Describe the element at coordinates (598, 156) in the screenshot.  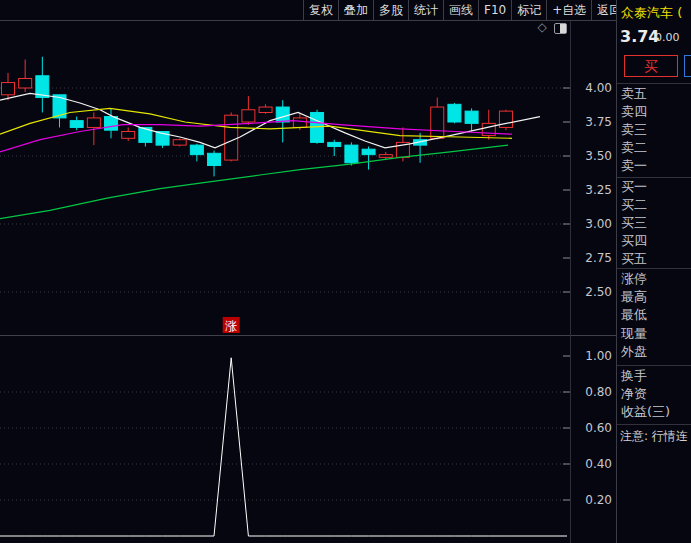
I see `price-tick-label: 3.50` at that location.